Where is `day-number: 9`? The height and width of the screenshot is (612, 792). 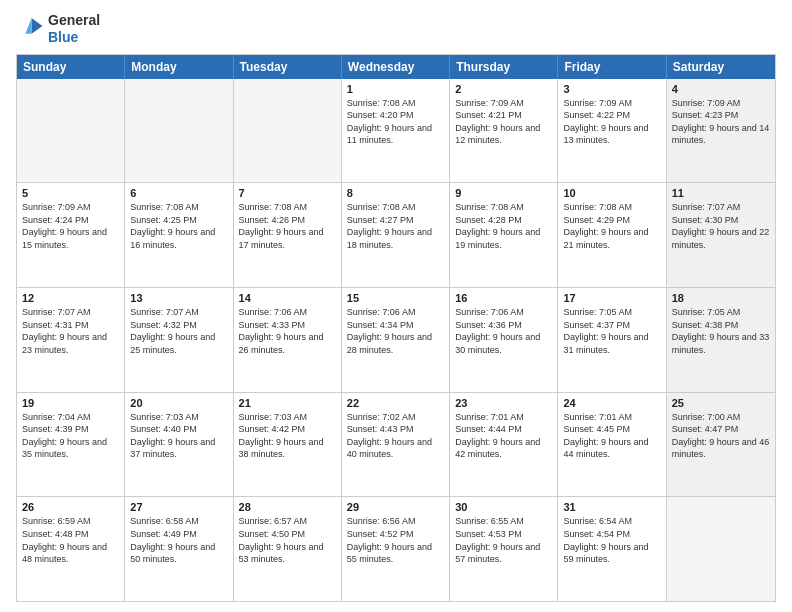 day-number: 9 is located at coordinates (504, 193).